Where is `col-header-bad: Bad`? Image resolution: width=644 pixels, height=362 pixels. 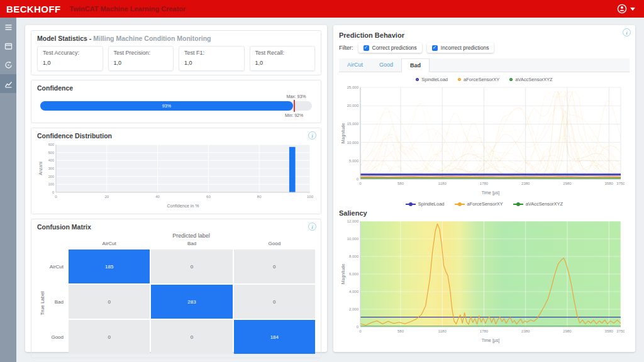
col-header-bad: Bad is located at coordinates (191, 244).